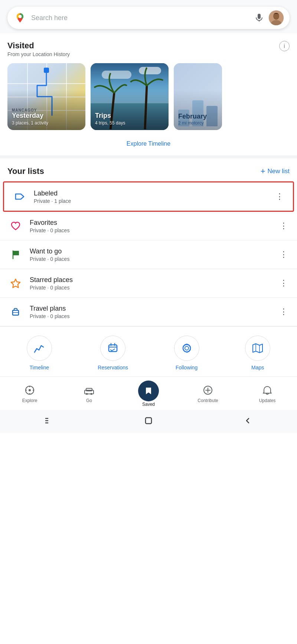  Describe the element at coordinates (113, 348) in the screenshot. I see `reservations-circle` at that location.